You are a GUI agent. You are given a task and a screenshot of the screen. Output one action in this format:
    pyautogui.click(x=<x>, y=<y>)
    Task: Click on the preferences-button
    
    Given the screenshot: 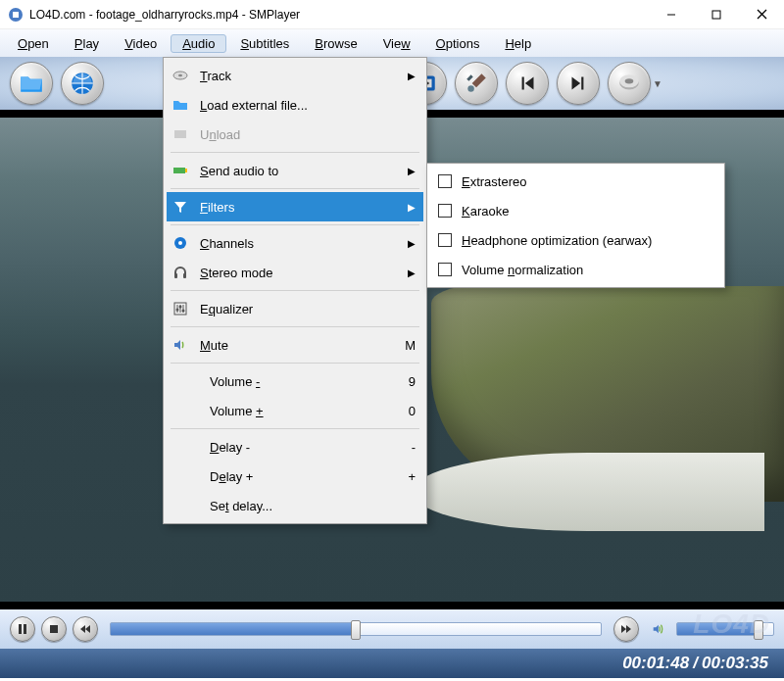 What is the action you would take?
    pyautogui.click(x=476, y=83)
    